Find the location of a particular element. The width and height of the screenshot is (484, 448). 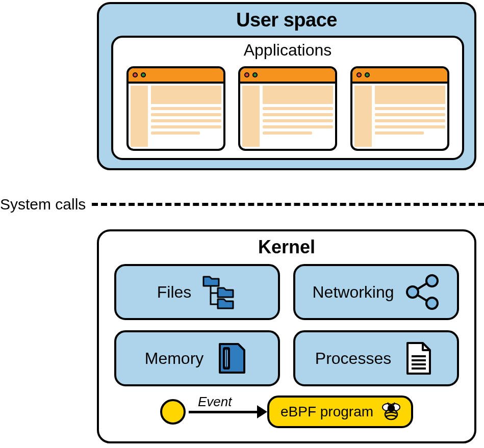

subsystem-label: Processes is located at coordinates (353, 359).